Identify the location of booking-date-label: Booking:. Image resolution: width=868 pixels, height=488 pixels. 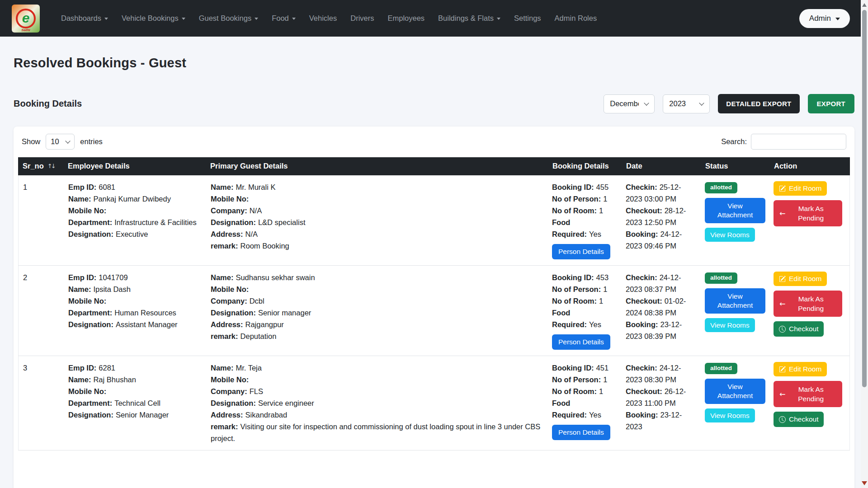
(642, 415).